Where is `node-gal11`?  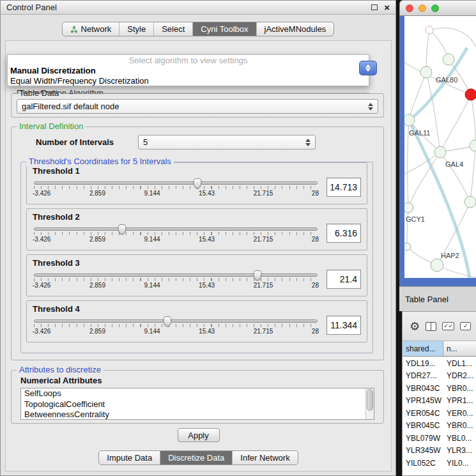
node-gal11 is located at coordinates (410, 120).